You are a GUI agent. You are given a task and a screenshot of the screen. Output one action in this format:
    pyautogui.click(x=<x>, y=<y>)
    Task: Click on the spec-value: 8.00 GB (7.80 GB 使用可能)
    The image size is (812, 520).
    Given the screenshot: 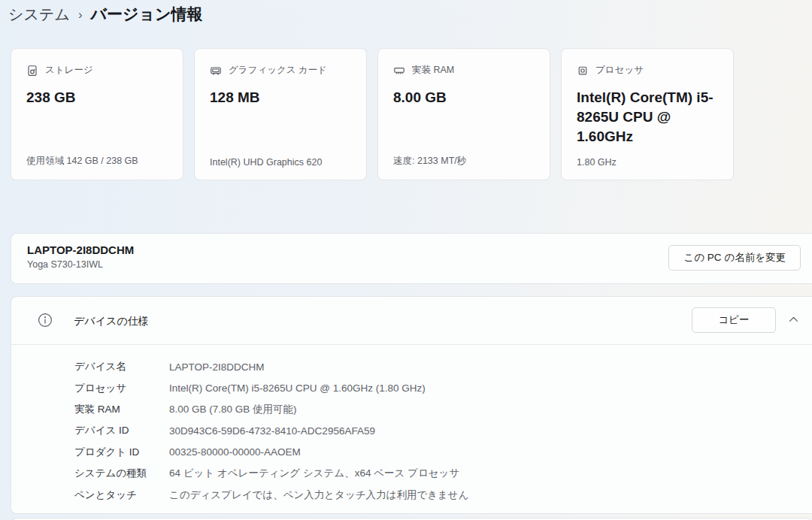 What is the action you would take?
    pyautogui.click(x=233, y=410)
    